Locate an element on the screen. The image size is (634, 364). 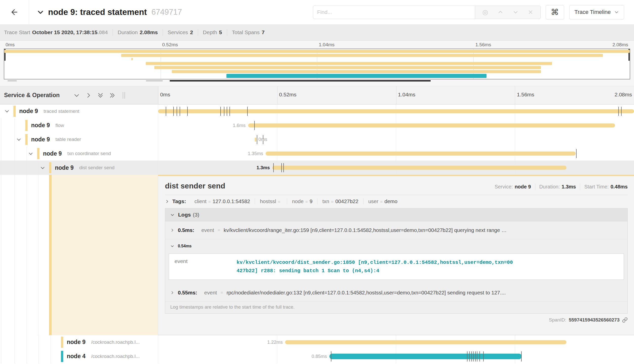
span-timeline-cell: 0.85ms is located at coordinates (396, 356).